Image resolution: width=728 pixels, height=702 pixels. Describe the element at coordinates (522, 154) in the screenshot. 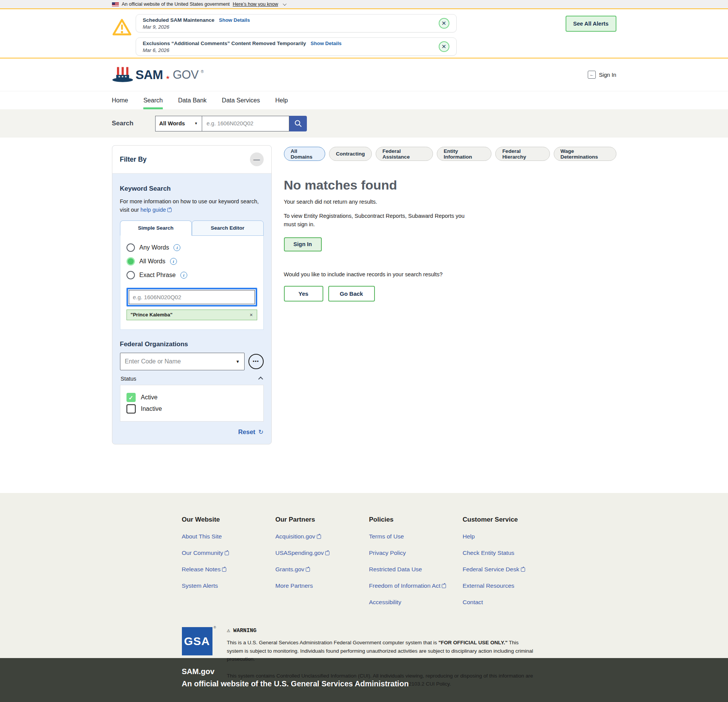

I see `domain-chip-federal-hierarchy: Federal Hierarchy` at that location.